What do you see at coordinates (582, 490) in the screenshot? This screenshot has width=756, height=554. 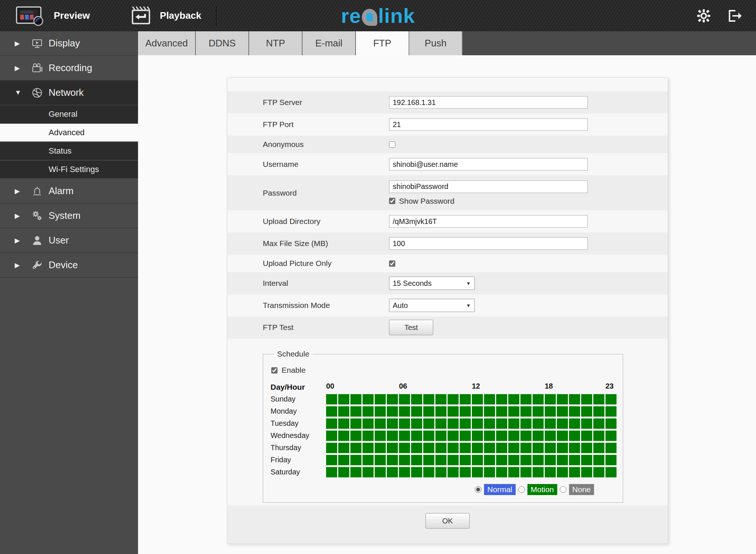 I see `schedule-type-chip-none: None` at bounding box center [582, 490].